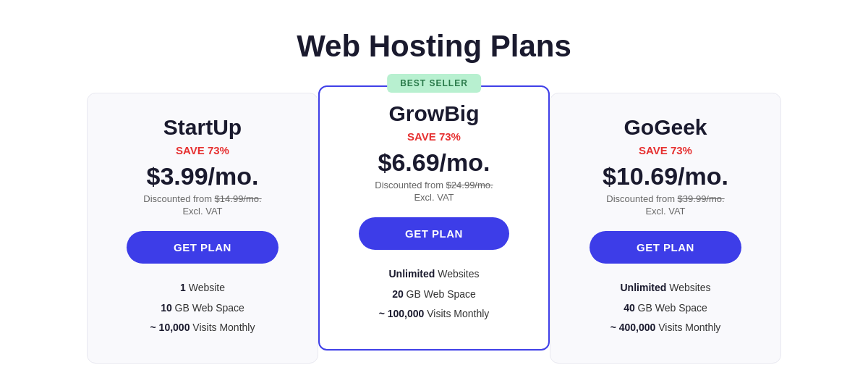  What do you see at coordinates (665, 309) in the screenshot?
I see `feature-item: 40 GB Web Space` at bounding box center [665, 309].